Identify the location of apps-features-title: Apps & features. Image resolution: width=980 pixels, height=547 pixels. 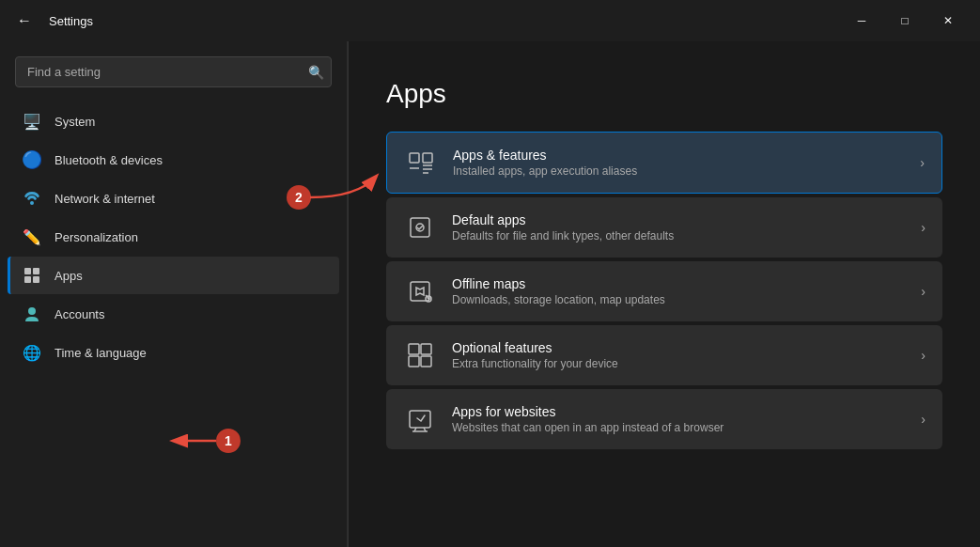
(678, 155).